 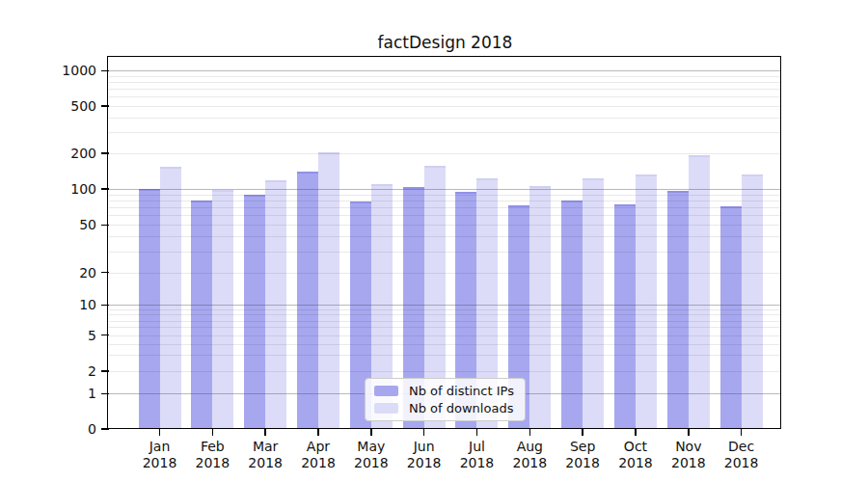 I want to click on x-tick-month: Oct, so click(x=636, y=447).